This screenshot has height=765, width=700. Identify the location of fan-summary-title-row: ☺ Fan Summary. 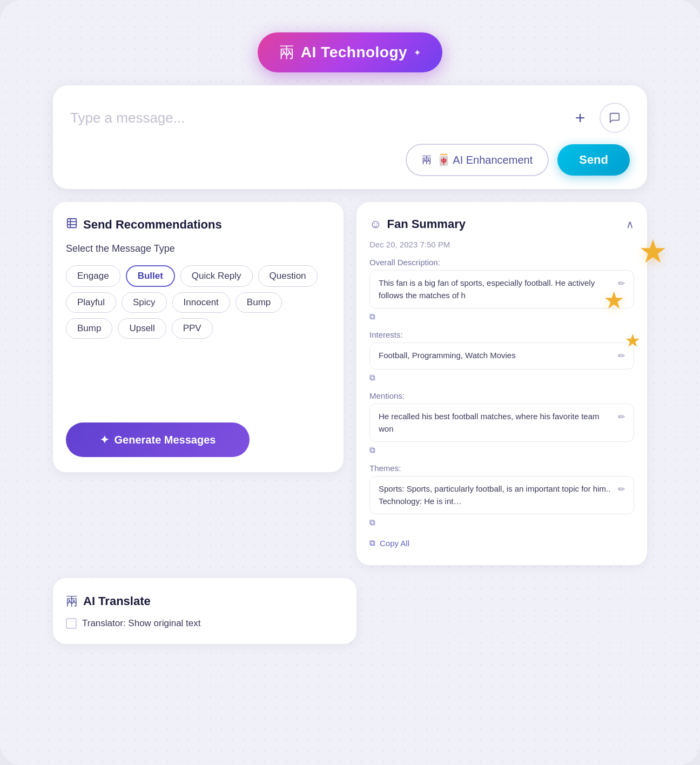
(418, 224).